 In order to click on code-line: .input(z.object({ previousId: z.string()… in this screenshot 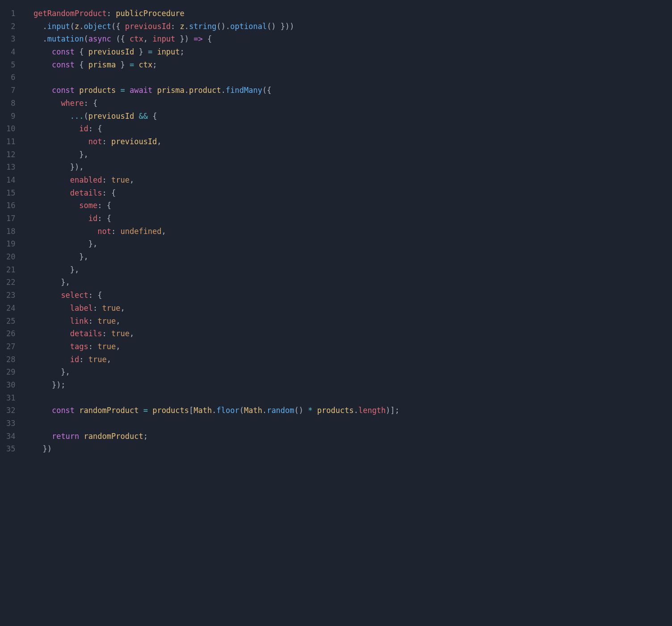, I will do `click(348, 27)`.